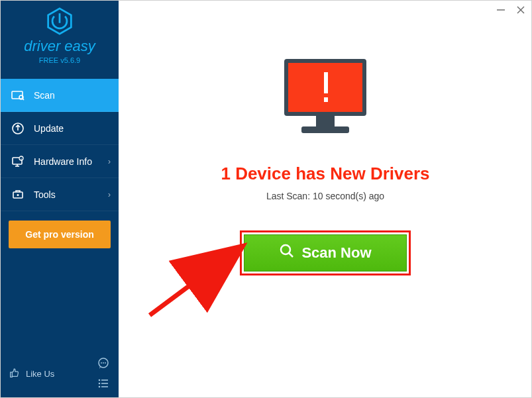 Image resolution: width=532 pixels, height=398 pixels. Describe the element at coordinates (325, 101) in the screenshot. I see `monitor-alert-icon` at that location.